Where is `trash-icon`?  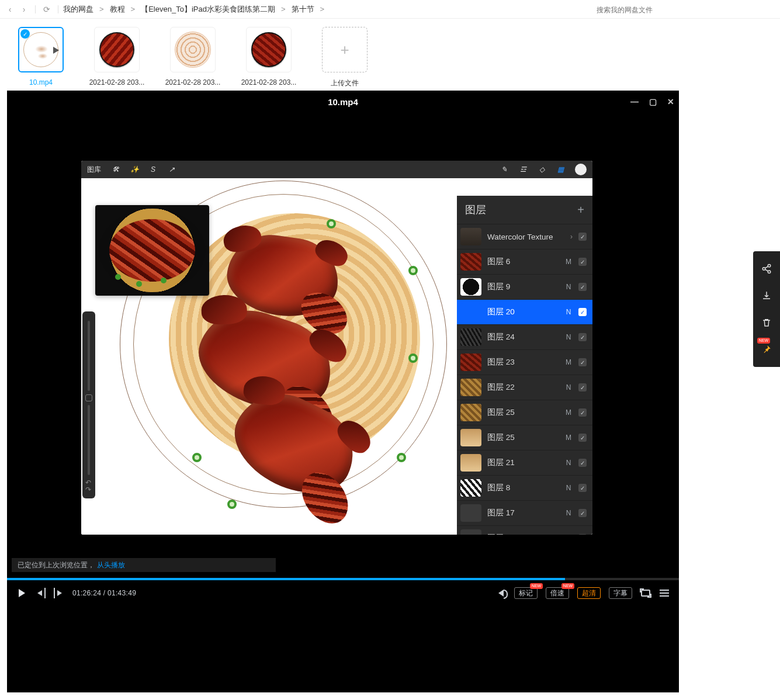
trash-icon is located at coordinates (767, 323).